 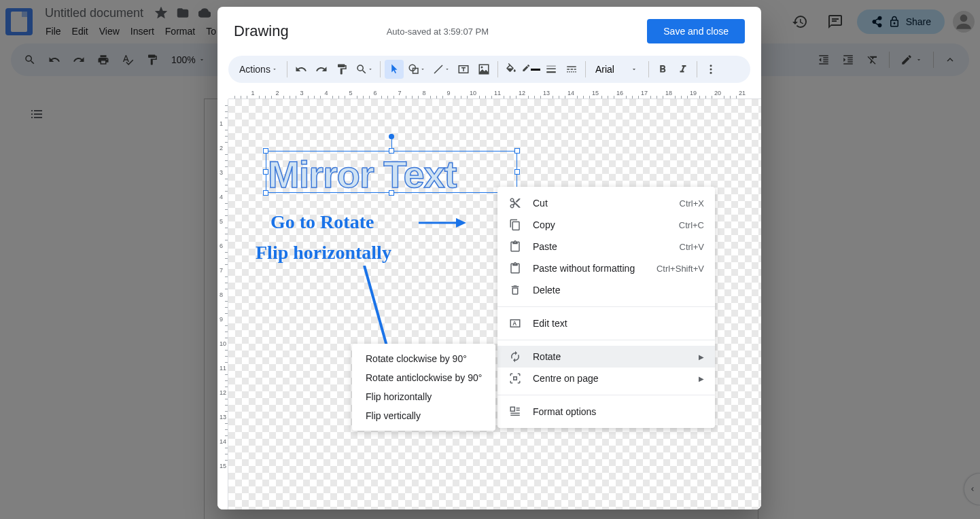 I want to click on cut-icon, so click(x=515, y=203).